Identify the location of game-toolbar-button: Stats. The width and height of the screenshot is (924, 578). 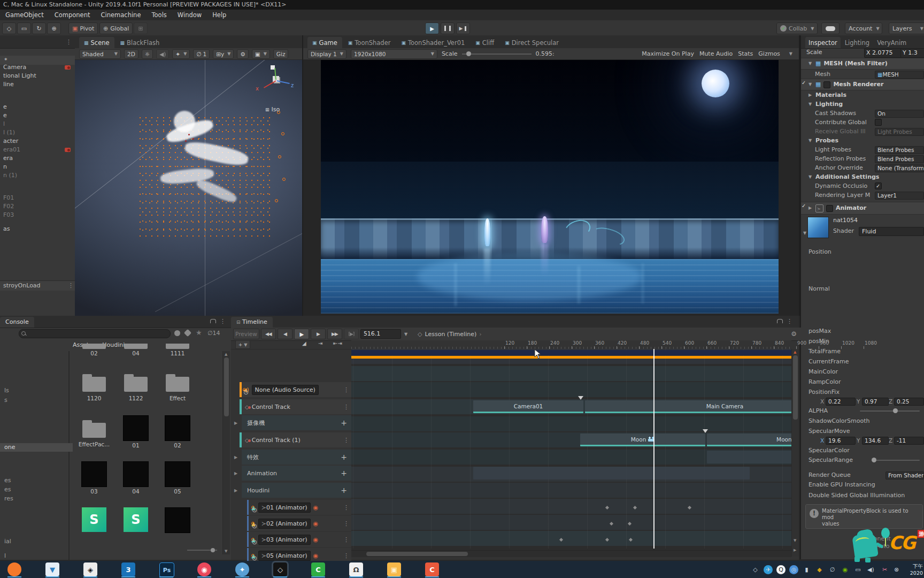
(745, 54).